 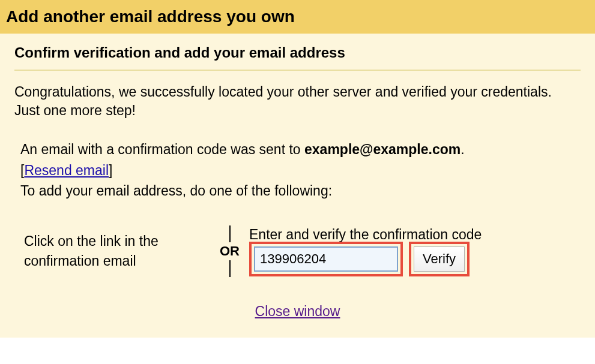 I want to click on option-click-link: Click on the link in the confirmation em…, so click(x=117, y=251).